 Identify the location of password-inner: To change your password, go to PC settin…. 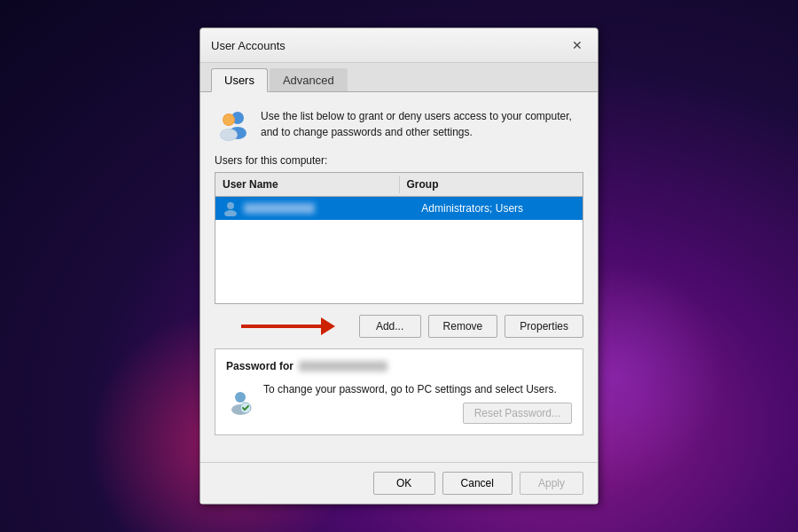
(418, 403).